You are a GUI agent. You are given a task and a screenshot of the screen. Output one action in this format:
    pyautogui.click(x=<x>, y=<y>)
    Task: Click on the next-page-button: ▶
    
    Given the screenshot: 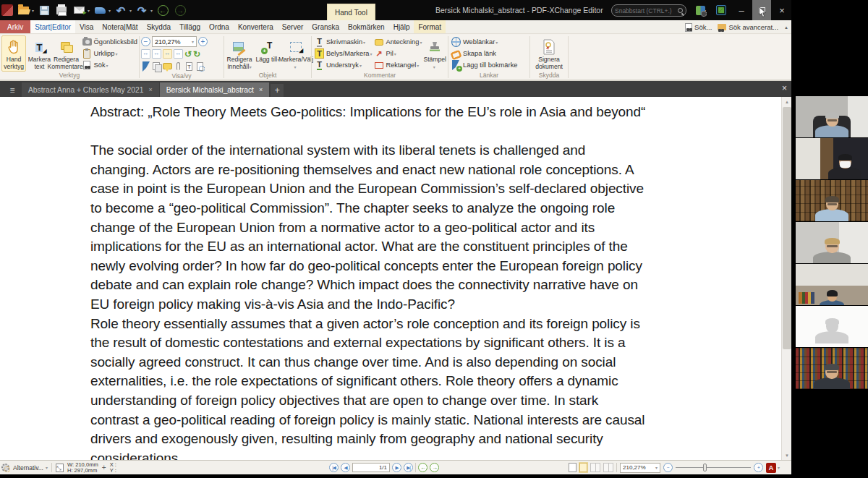 What is the action you would take?
    pyautogui.click(x=396, y=467)
    